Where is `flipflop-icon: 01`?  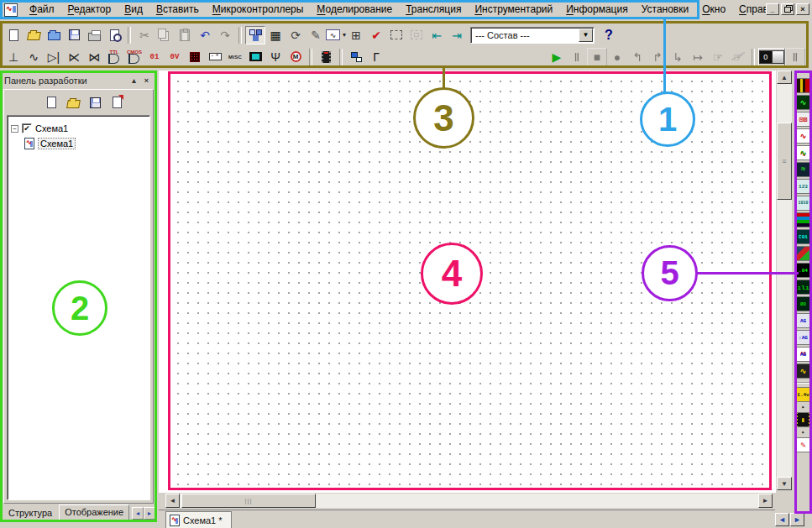
flipflop-icon: 01 is located at coordinates (155, 57).